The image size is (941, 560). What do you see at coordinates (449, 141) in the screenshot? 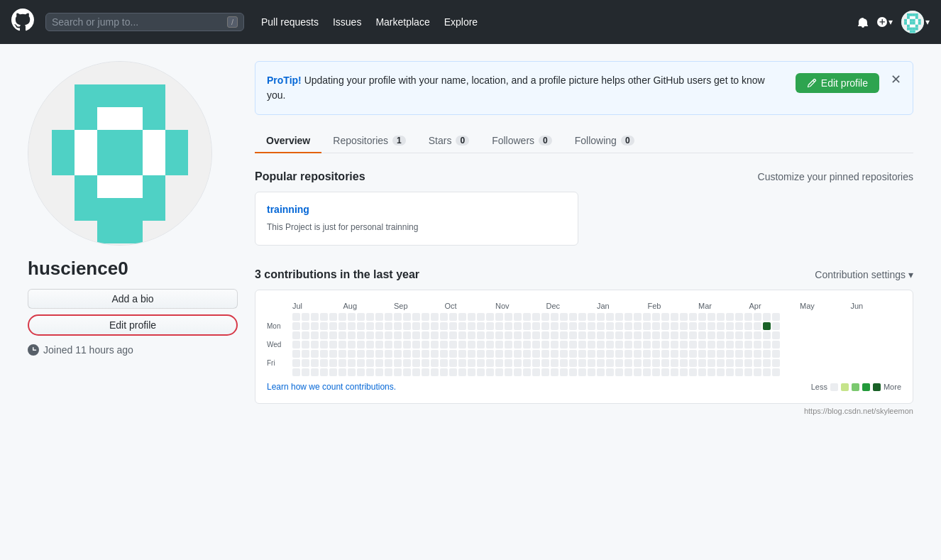
I see `tab-stars: Stars 0` at bounding box center [449, 141].